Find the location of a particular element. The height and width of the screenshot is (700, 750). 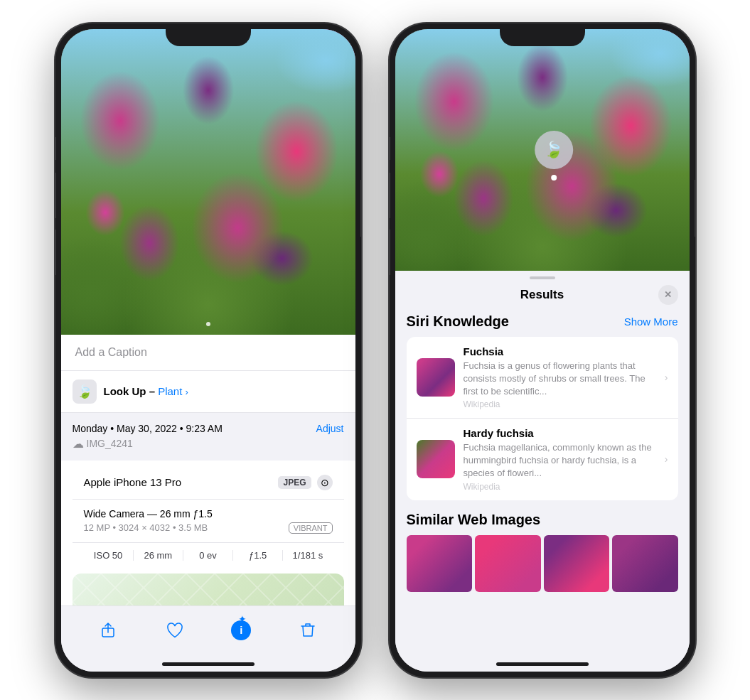

cloud-icon: ☁ is located at coordinates (78, 443).